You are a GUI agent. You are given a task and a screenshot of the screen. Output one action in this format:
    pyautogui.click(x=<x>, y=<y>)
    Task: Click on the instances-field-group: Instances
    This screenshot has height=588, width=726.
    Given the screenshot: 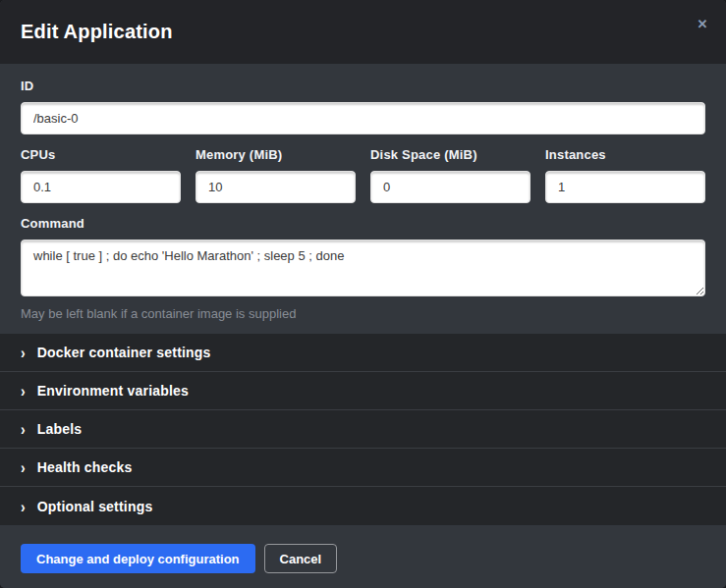 What is the action you would take?
    pyautogui.click(x=625, y=175)
    